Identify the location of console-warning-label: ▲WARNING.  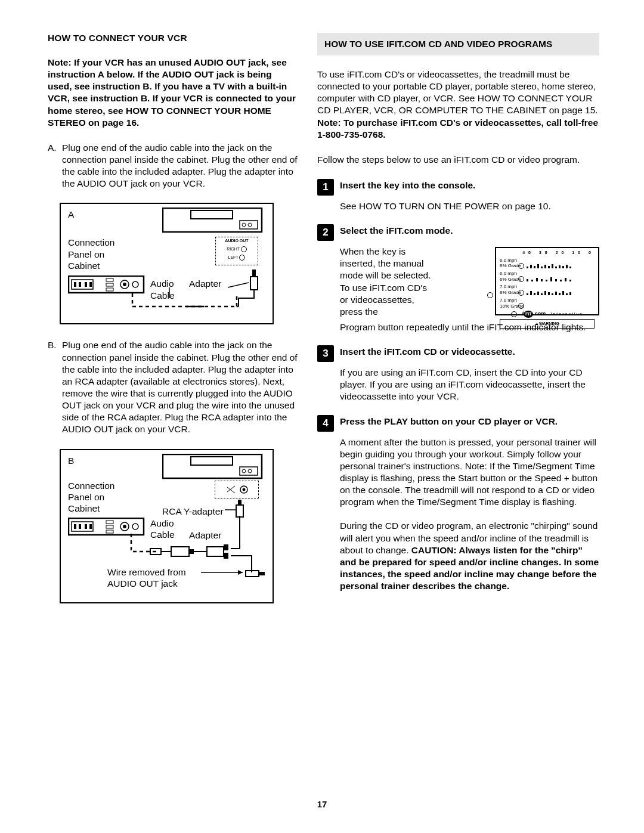
(547, 324).